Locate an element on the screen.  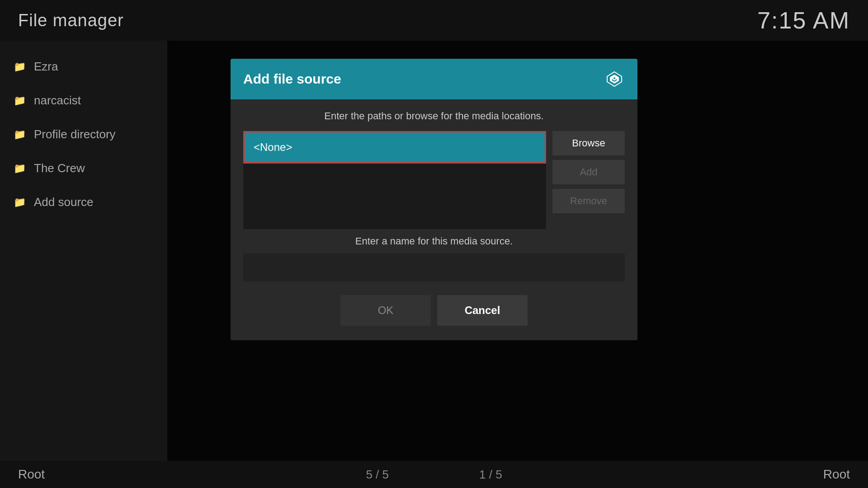
sidebar-item-label-ezra: Ezra is located at coordinates (46, 67).